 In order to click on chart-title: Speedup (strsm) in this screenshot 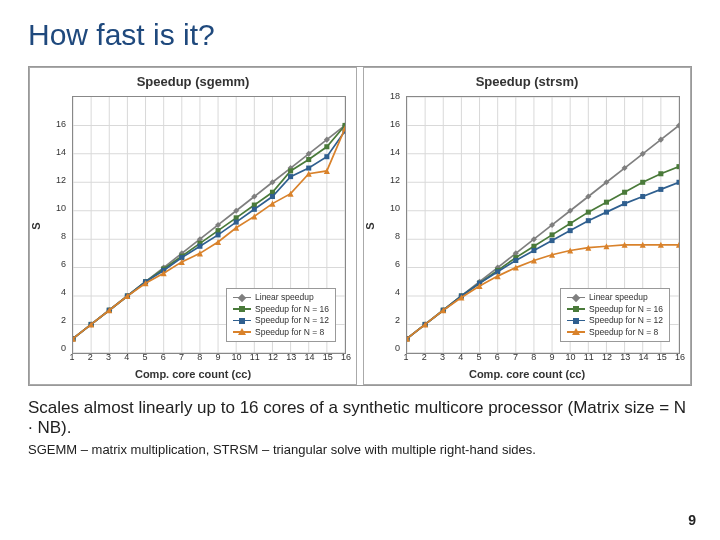, I will do `click(527, 80)`.